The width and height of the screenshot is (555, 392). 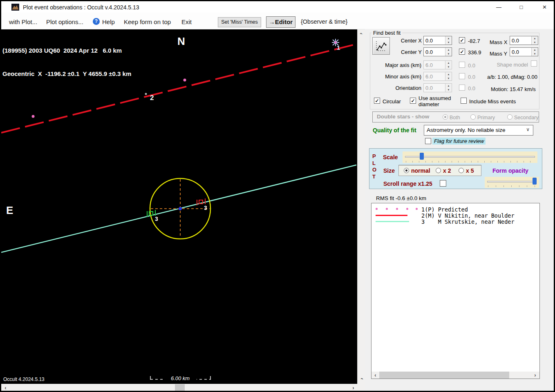 What do you see at coordinates (486, 118) in the screenshot?
I see `double-primary-label: Primary` at bounding box center [486, 118].